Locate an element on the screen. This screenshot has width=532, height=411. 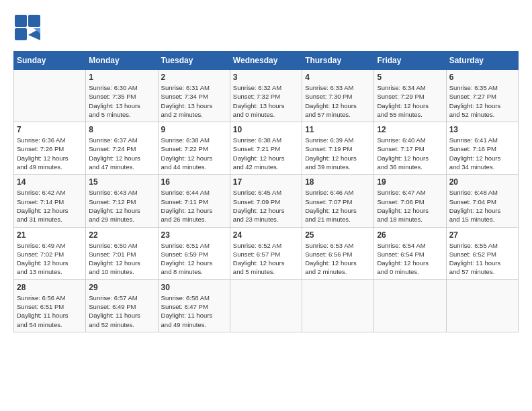
calendar-week-row: 28Sunrise: 6:56 AMSunset: 6:51 PMDayligh… is located at coordinates (266, 306).